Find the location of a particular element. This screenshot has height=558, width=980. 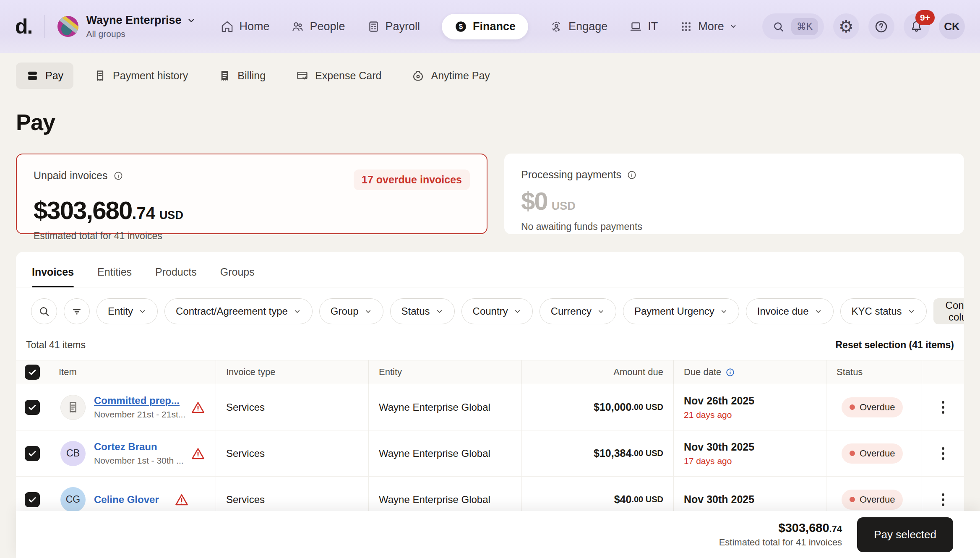

engage-icon is located at coordinates (556, 27).